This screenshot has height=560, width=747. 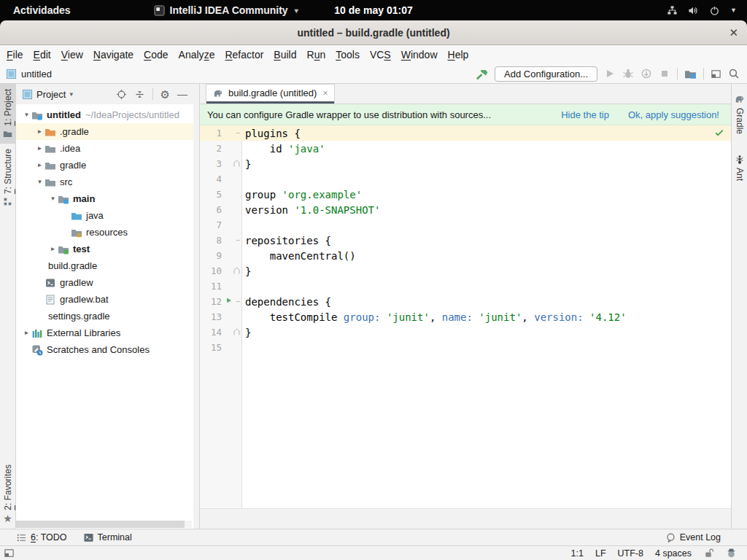 What do you see at coordinates (719, 133) in the screenshot?
I see `checkmark-icon` at bounding box center [719, 133].